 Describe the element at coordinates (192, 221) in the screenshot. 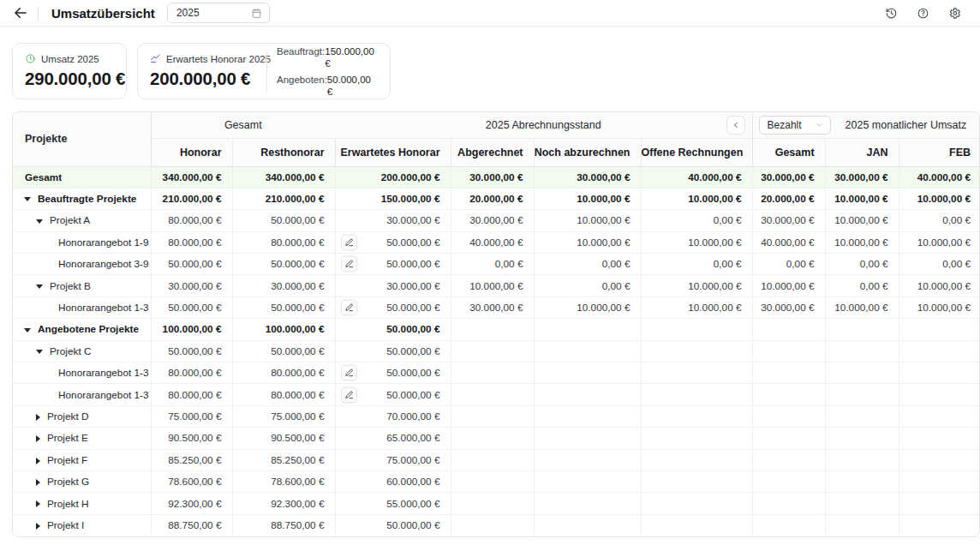

I see `cell-honorar: 80.000,00 €` at that location.